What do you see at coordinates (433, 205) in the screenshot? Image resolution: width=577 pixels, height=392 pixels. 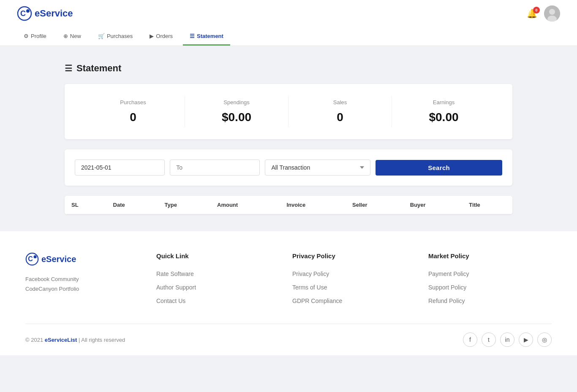 I see `col-buyer: Buyer` at bounding box center [433, 205].